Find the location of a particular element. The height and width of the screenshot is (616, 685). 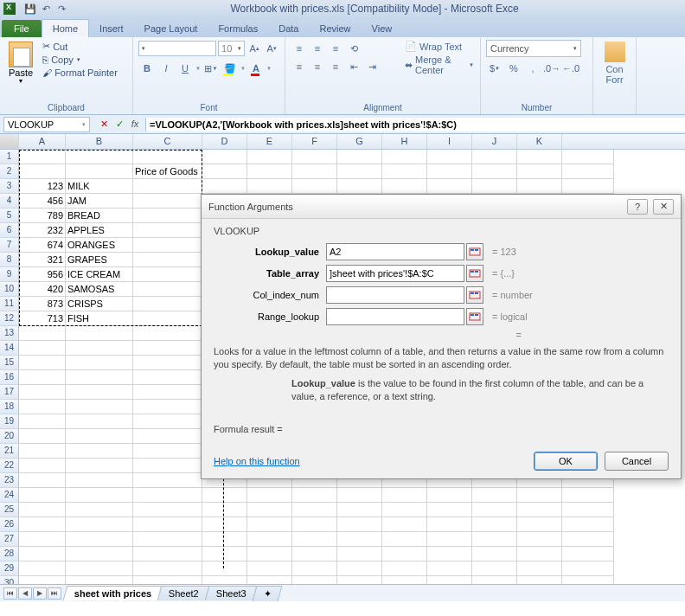

cell-A21 is located at coordinates (42, 452).